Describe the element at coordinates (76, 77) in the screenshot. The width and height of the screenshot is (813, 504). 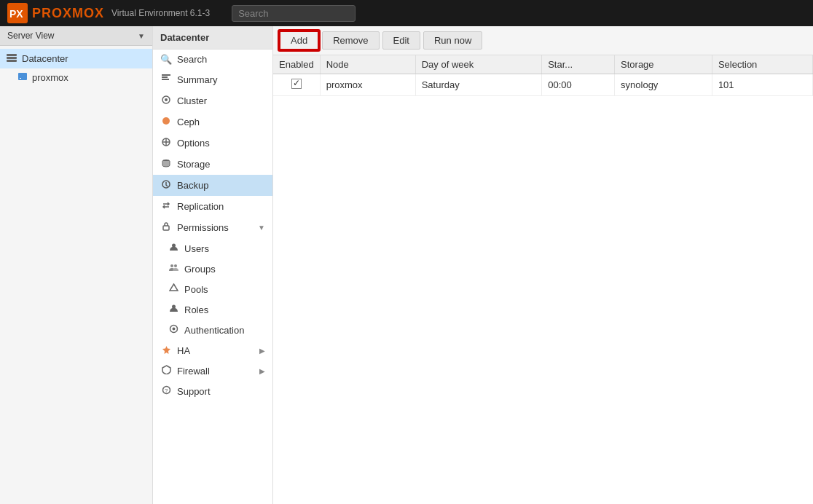
I see `tree-item-proxmox: proxmox` at that location.